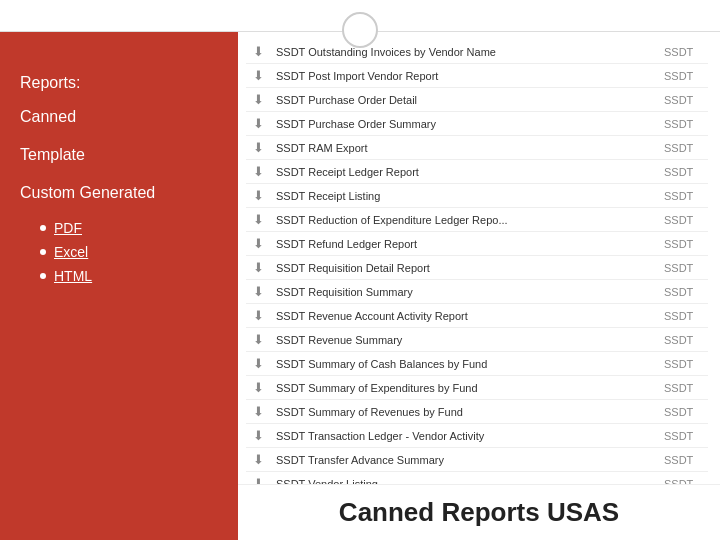  I want to click on table-row: ⬇ SSDT Requisition Summary SSDT, so click(477, 292).